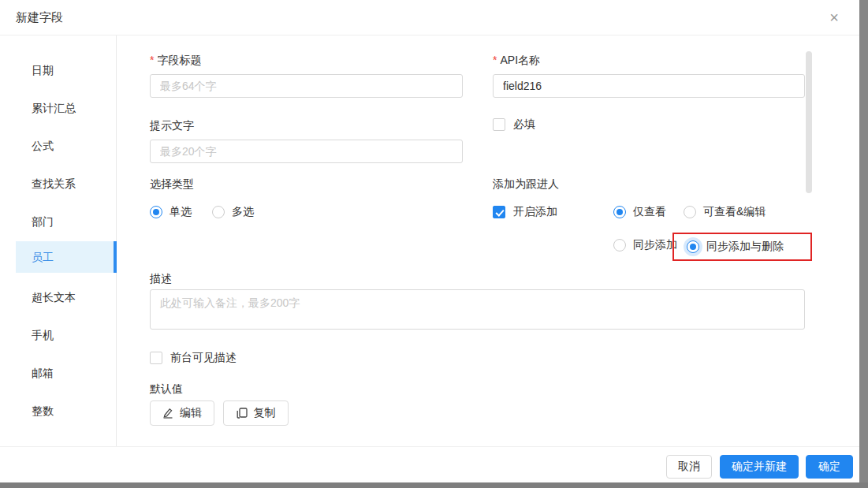 Image resolution: width=868 pixels, height=488 pixels. Describe the element at coordinates (725, 212) in the screenshot. I see `radio-view-and-edit: 可查看&编辑` at that location.